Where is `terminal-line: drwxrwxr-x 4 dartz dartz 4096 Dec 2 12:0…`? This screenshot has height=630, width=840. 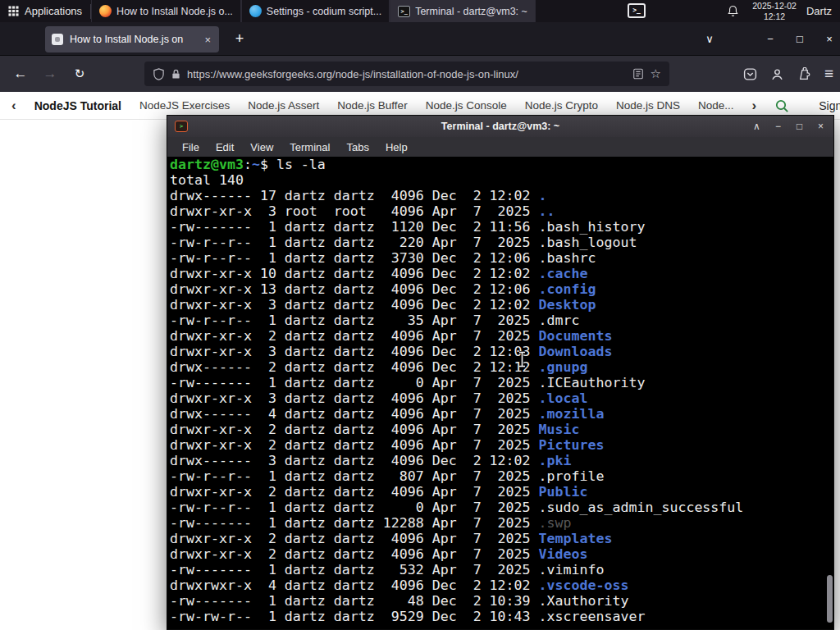 terminal-line: drwxrwxr-x 4 dartz dartz 4096 Dec 2 12:0… is located at coordinates (502, 586).